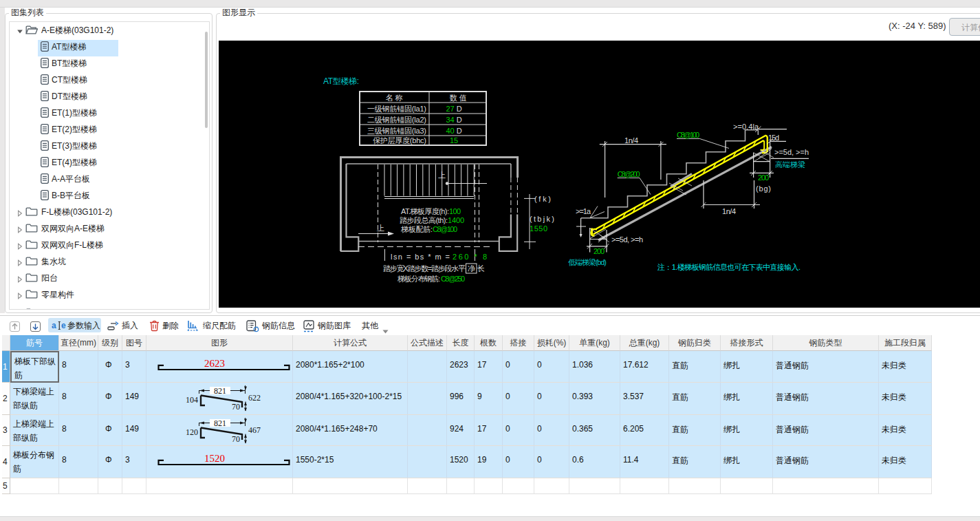 This screenshot has height=521, width=980. Describe the element at coordinates (774, 138) in the screenshot. I see `svg-text: 15d` at that location.